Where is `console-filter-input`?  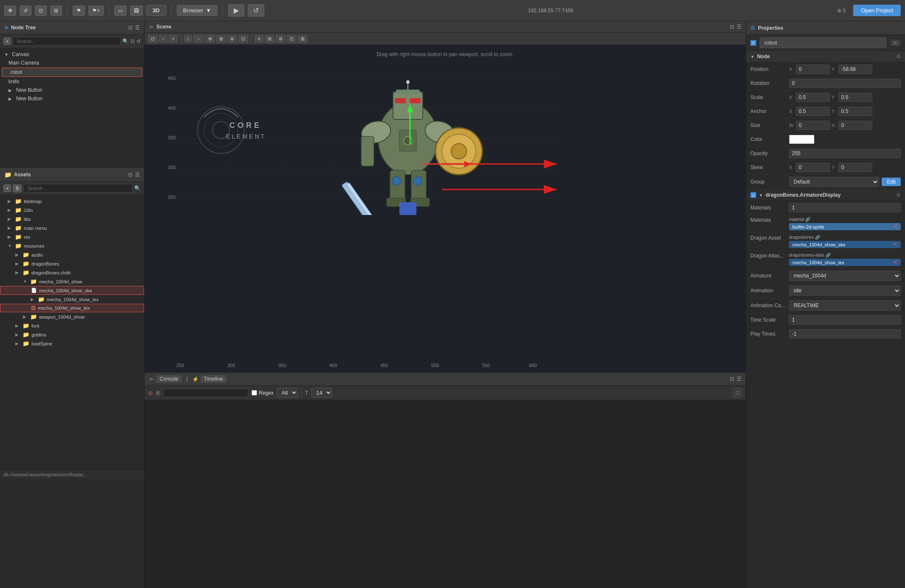 console-filter-input is located at coordinates (206, 393).